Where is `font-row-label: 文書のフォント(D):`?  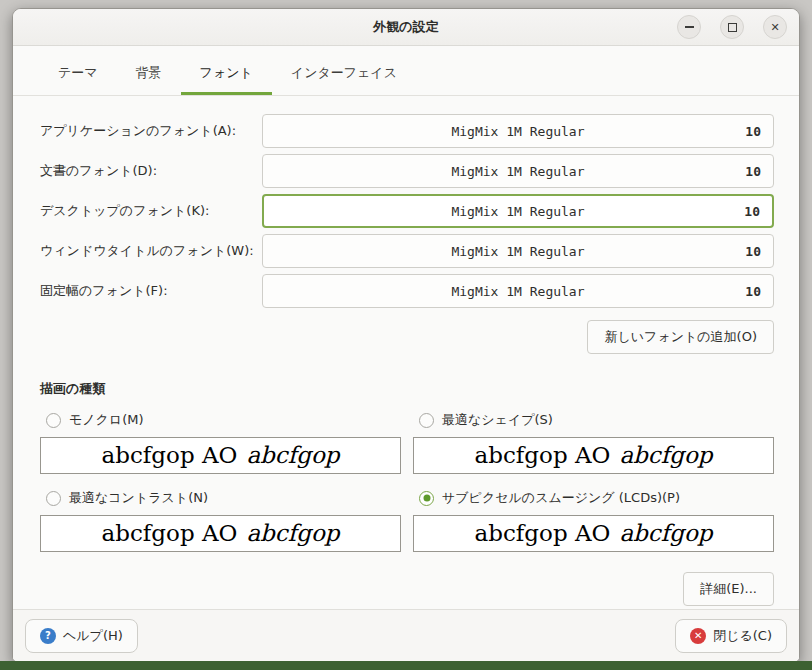 font-row-label: 文書のフォント(D): is located at coordinates (151, 171).